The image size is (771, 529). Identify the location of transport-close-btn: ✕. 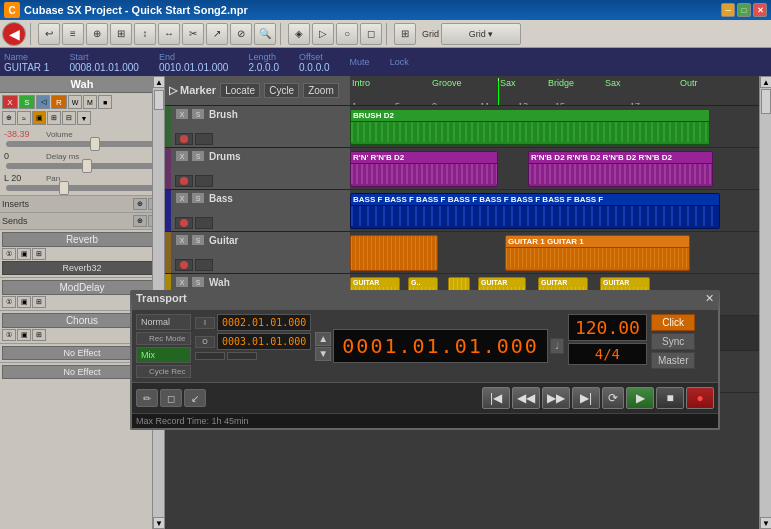
(710, 298).